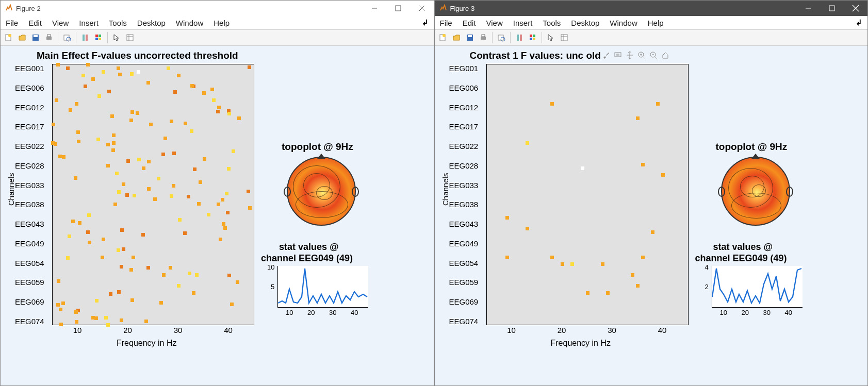 The width and height of the screenshot is (868, 386). Describe the element at coordinates (665, 55) in the screenshot. I see `home-icon` at that location.